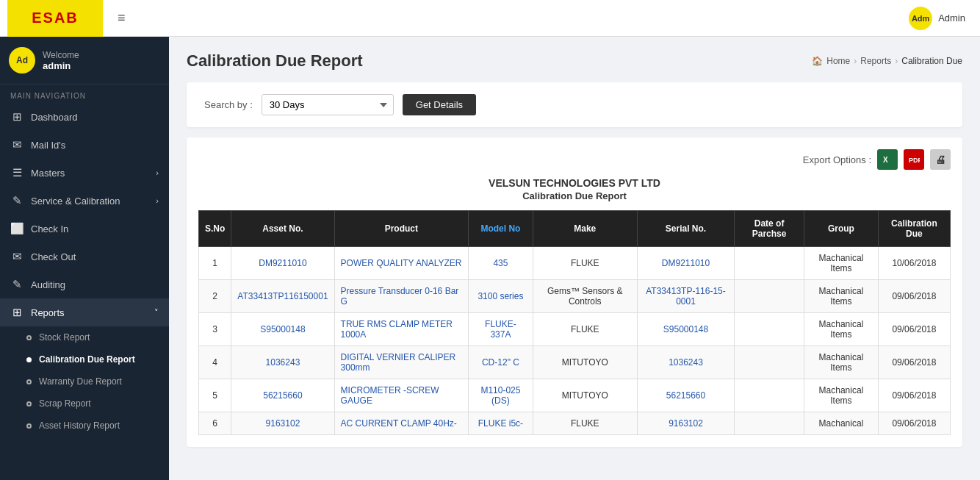 The width and height of the screenshot is (980, 480). I want to click on sidebar-item-service-calibration: ✎ Service & Calibration ›, so click(84, 201).